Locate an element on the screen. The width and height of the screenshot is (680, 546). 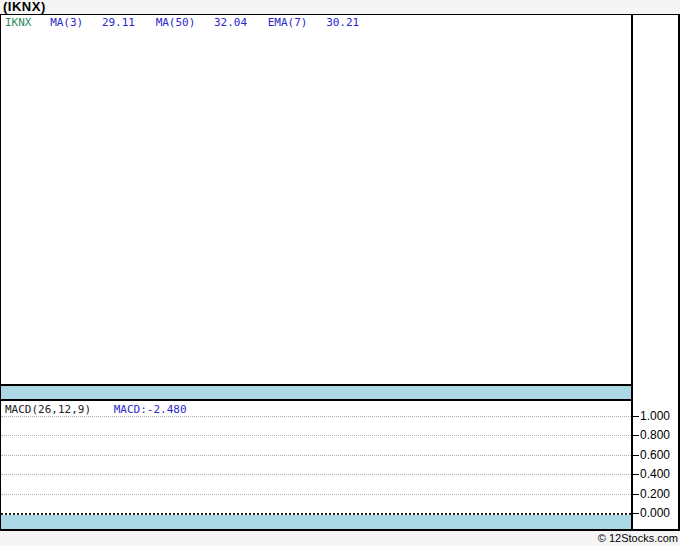
ma3-label: MA(3) is located at coordinates (66, 22).